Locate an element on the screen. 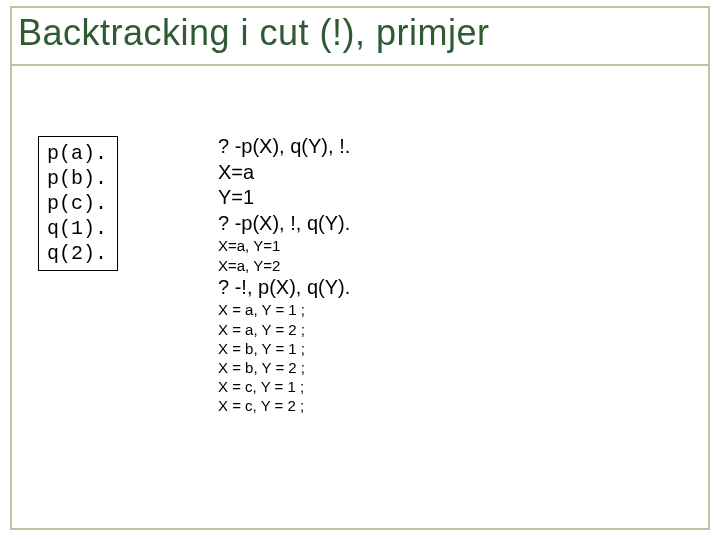 Image resolution: width=720 pixels, height=540 pixels. query-line: ? -p(X), q(Y), !. is located at coordinates (448, 147).